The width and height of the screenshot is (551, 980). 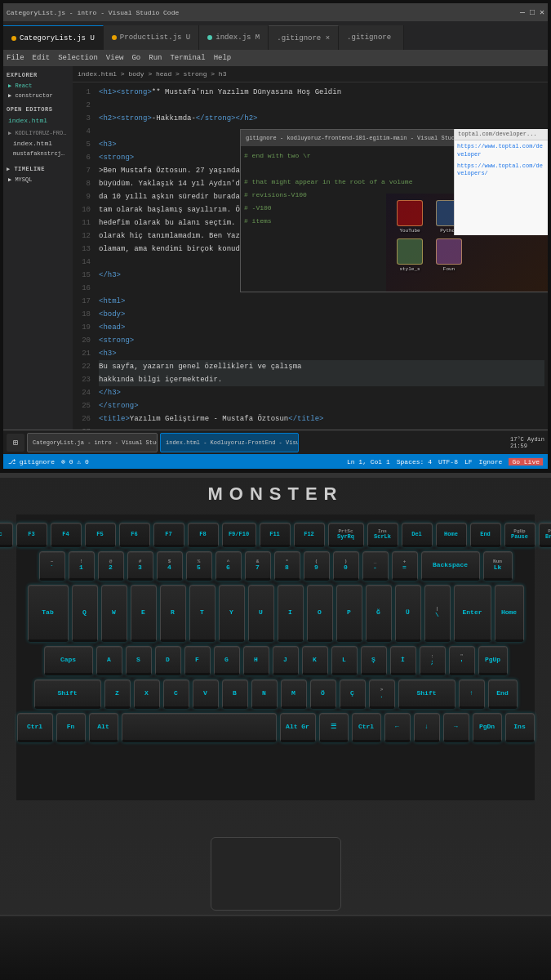 I want to click on key-c: C, so click(x=176, y=694).